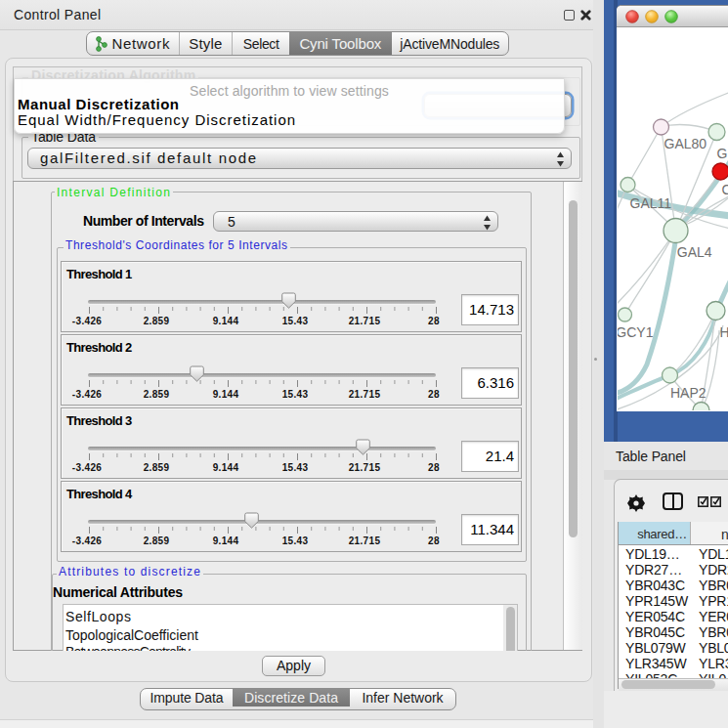  I want to click on svg-text: C, so click(725, 190).